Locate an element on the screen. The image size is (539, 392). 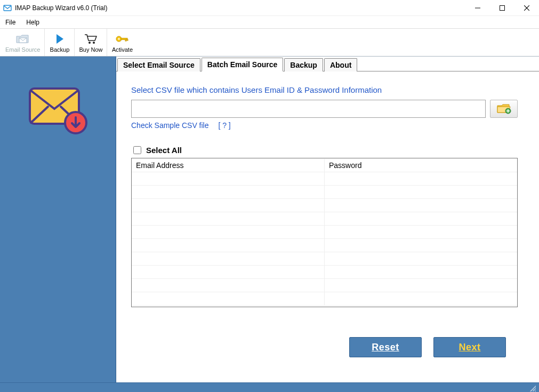
menu-file: File is located at coordinates (11, 22).